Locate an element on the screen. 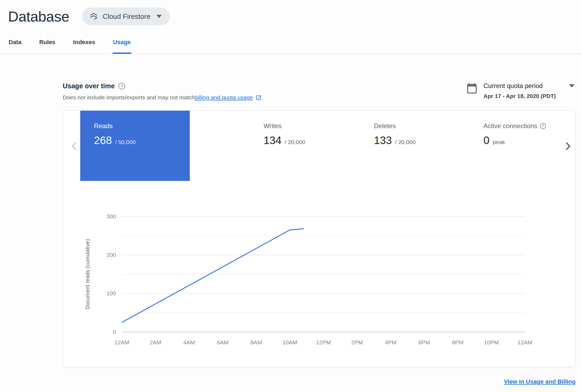  metric-tile-writes: Writes 134 / 20,000 is located at coordinates (284, 129).